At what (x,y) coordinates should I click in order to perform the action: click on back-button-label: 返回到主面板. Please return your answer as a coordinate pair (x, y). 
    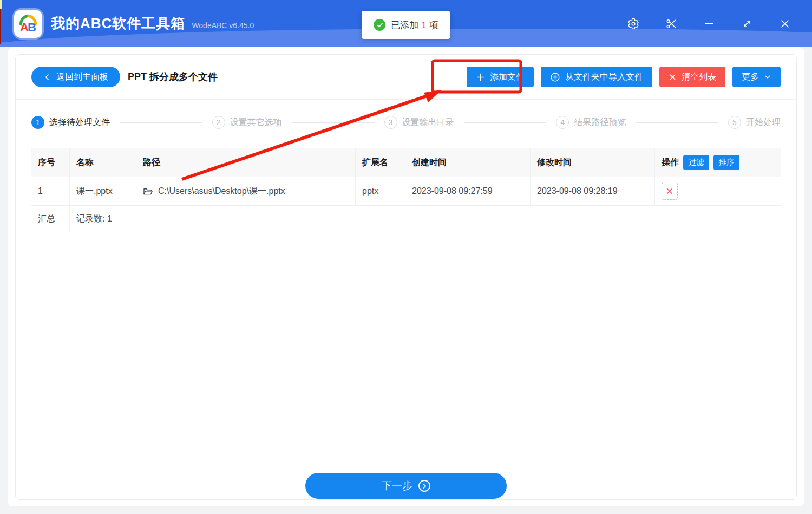
    Looking at the image, I should click on (82, 77).